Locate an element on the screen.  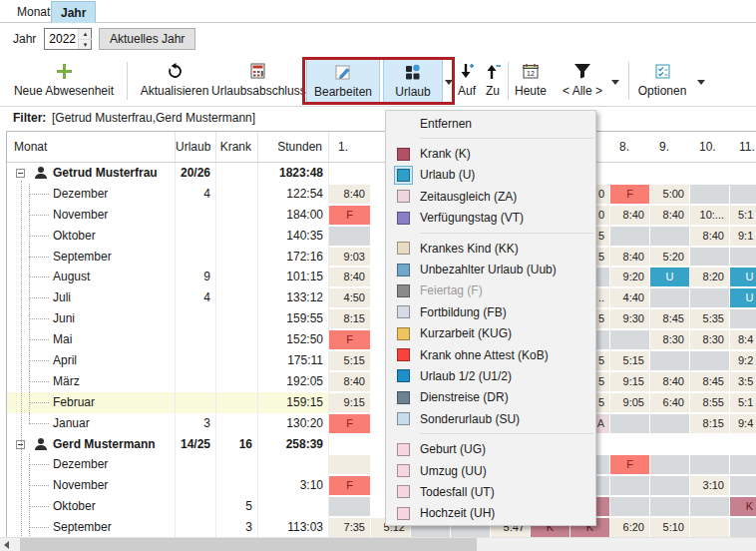
options-button: Optionen is located at coordinates (662, 82).